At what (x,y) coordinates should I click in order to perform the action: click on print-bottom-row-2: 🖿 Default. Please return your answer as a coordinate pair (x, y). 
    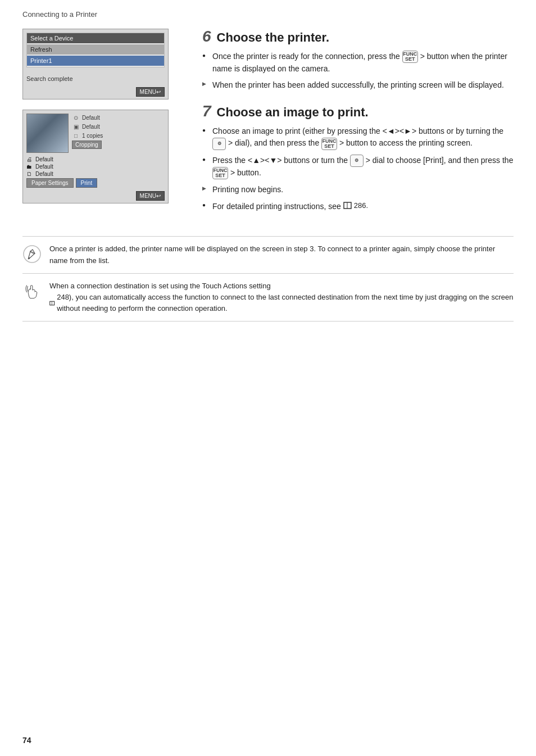
    Looking at the image, I should click on (96, 166).